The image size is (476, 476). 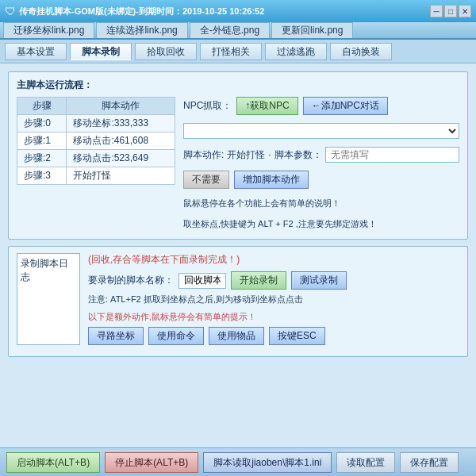 I want to click on table-row: 步骤:2移动点击:523,649, so click(x=97, y=159).